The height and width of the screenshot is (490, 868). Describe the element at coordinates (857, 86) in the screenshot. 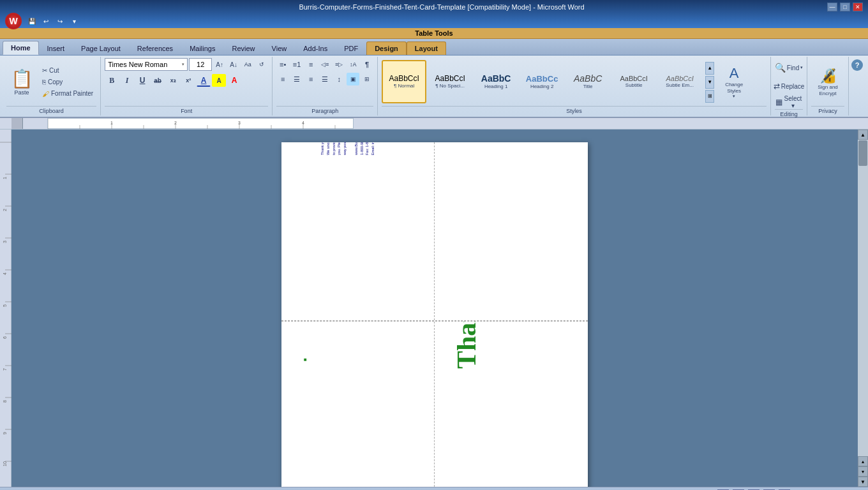

I see `help-area: ?` at that location.